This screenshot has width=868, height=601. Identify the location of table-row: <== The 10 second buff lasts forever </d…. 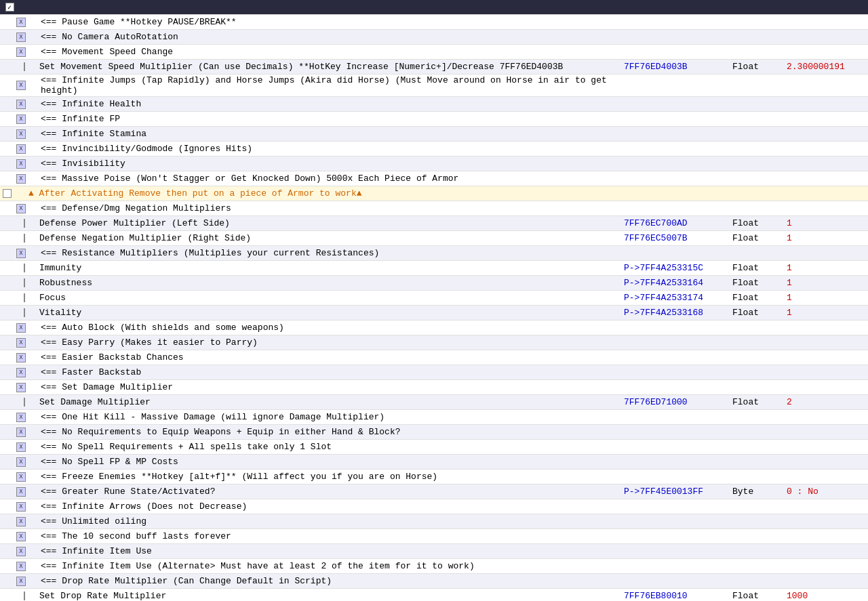
(434, 537).